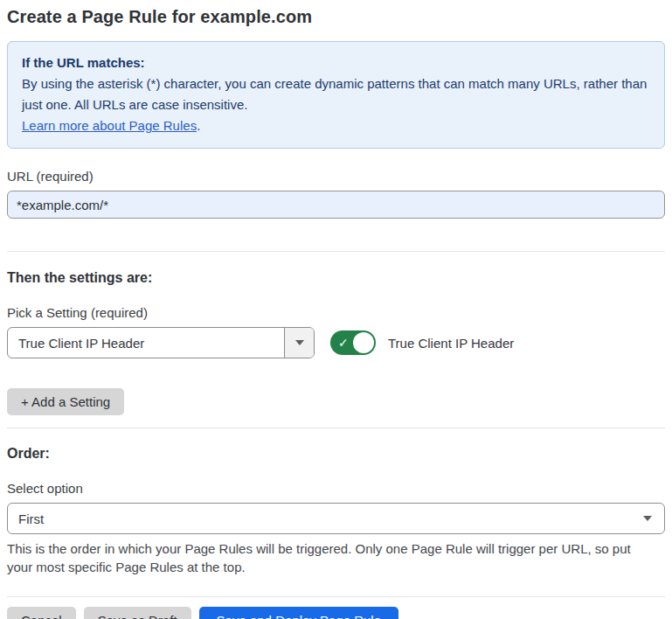 Image resolution: width=672 pixels, height=619 pixels. What do you see at coordinates (66, 402) in the screenshot?
I see `add-setting-button: + Add a Setting` at bounding box center [66, 402].